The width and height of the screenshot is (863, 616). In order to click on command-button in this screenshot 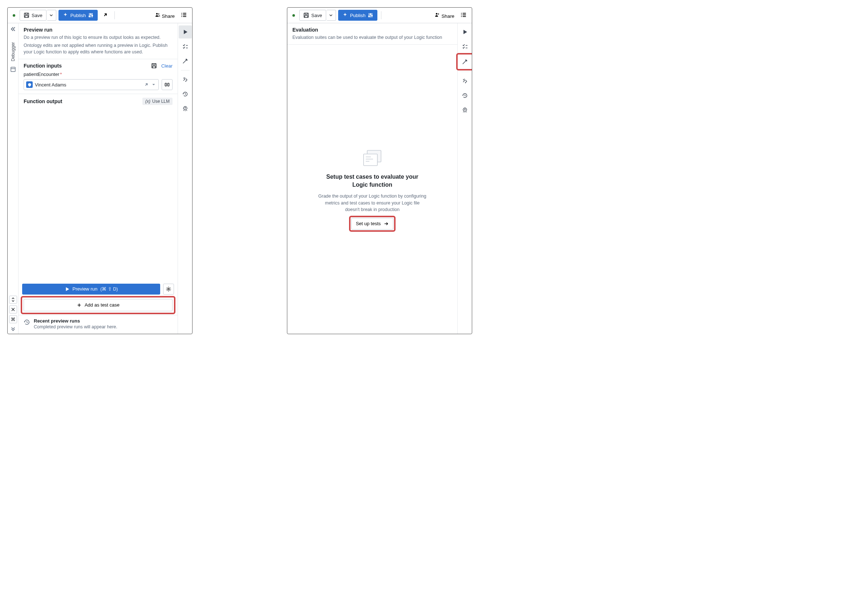, I will do `click(13, 319)`.